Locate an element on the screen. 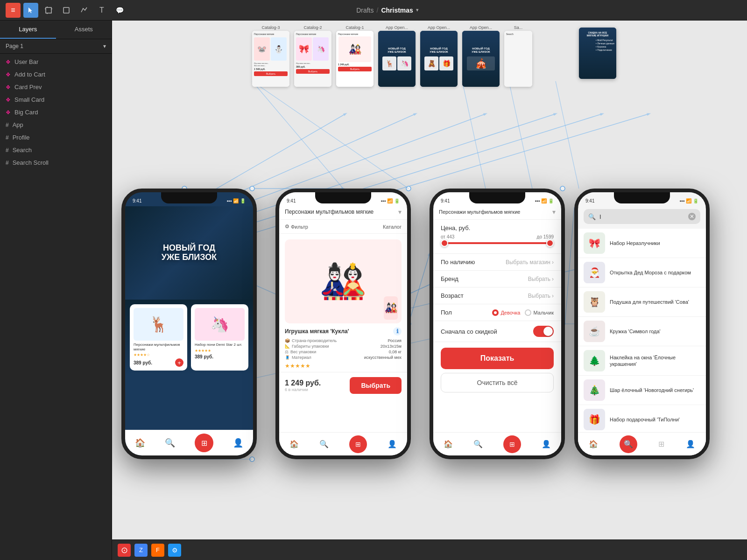 The height and width of the screenshot is (560, 747). project-name: Christmas is located at coordinates (397, 10).